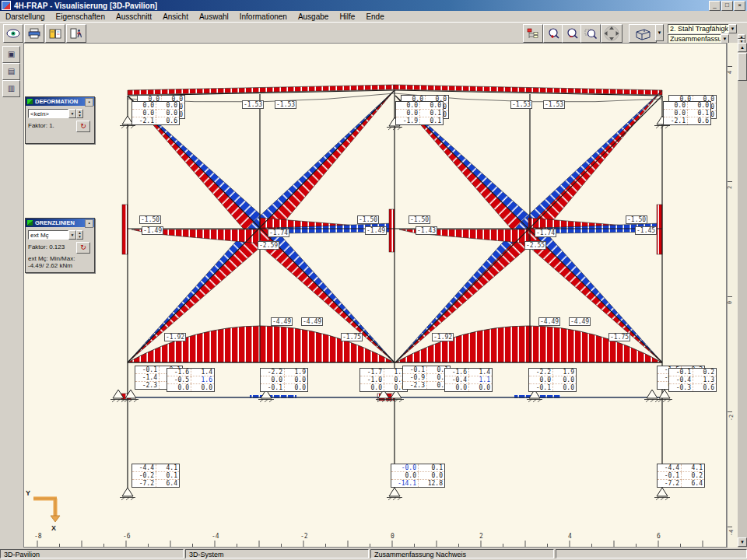  Describe the element at coordinates (48, 235) in the screenshot. I see `grenzlinien-select: ext Mç` at that location.